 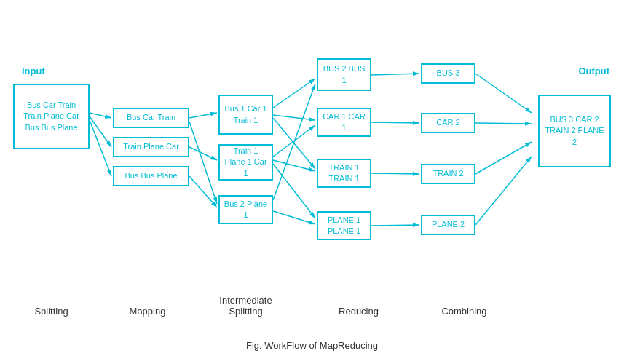 I want to click on inter4-box: PLANE 1 PLANE 1, so click(x=344, y=226).